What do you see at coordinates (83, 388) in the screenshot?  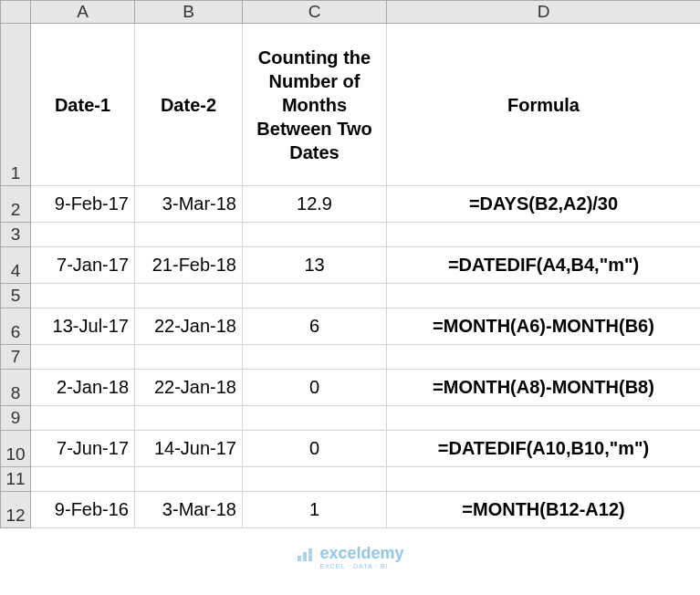 I see `cell-A8: 2-Jan-18` at bounding box center [83, 388].